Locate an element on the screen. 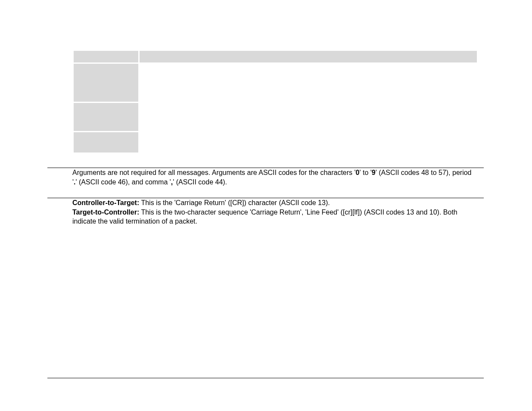 This screenshot has height=411, width=532. ctt-text: This is the 'Carriage Return' ([CR]) cha… is located at coordinates (234, 202).